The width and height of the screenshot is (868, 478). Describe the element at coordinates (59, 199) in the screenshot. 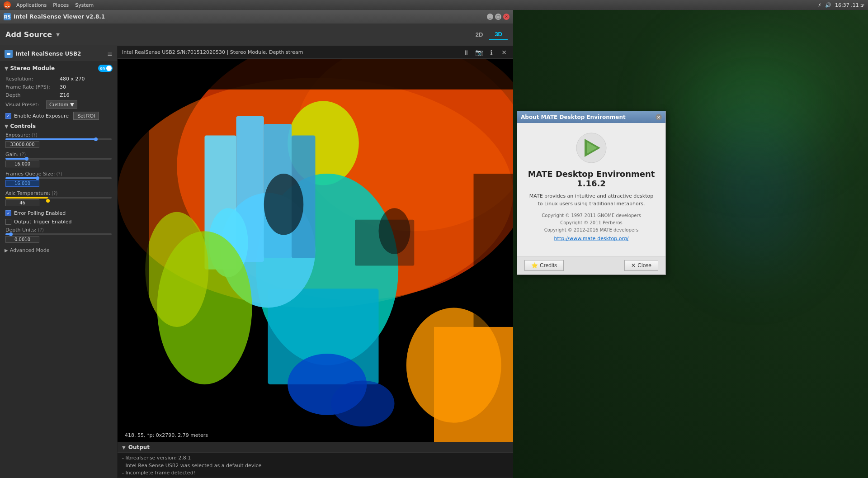

I see `asic-temp-slider-section: Asic Temperature: (?) 46` at that location.